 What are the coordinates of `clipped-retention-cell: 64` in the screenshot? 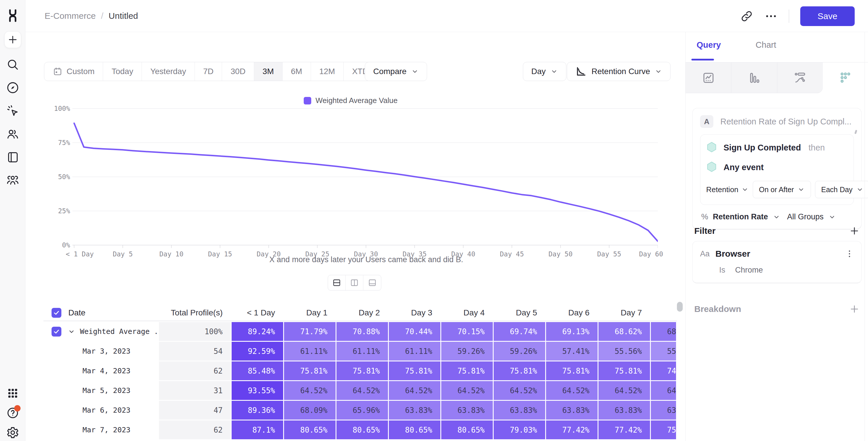 It's located at (663, 390).